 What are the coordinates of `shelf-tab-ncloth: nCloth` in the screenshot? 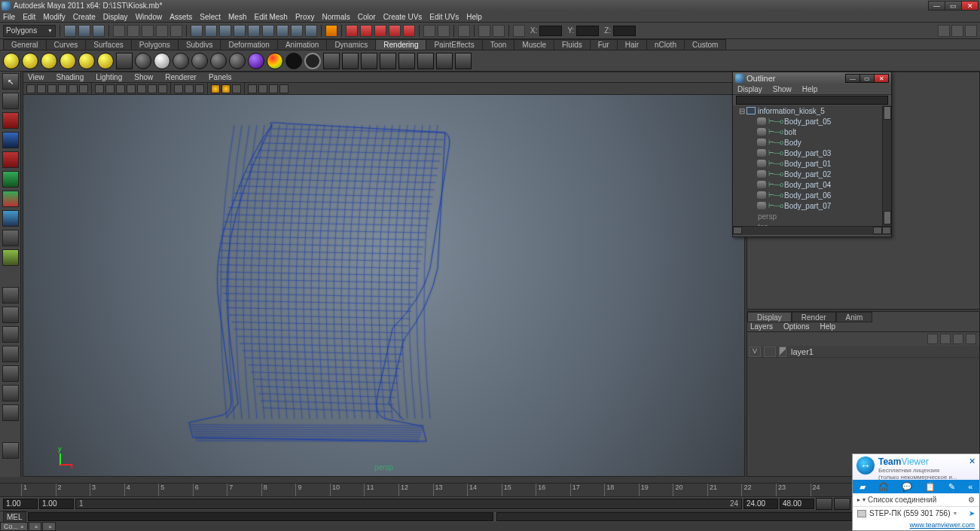 It's located at (666, 44).